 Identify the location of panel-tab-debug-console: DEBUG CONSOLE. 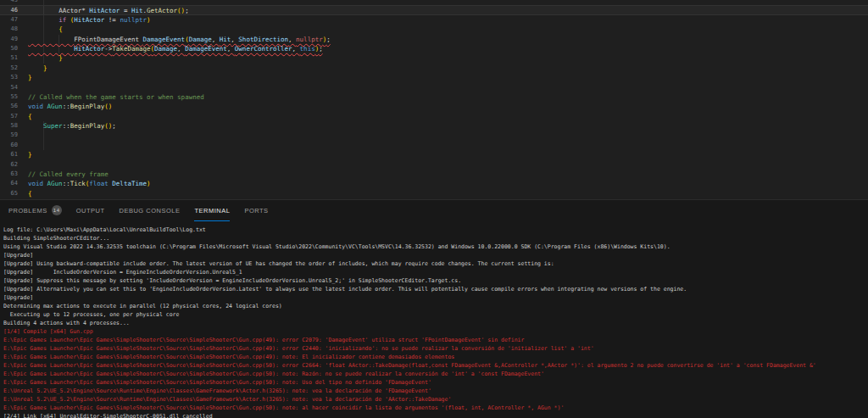
(150, 210).